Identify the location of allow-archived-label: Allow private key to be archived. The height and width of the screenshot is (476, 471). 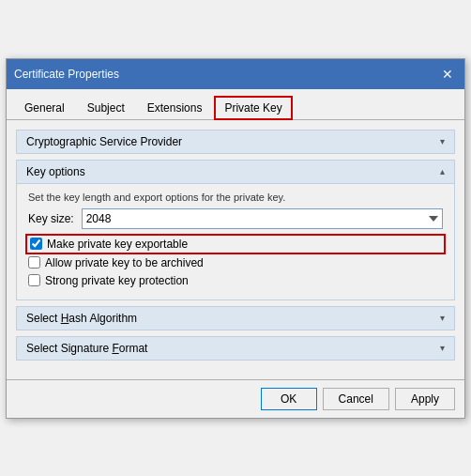
(124, 263).